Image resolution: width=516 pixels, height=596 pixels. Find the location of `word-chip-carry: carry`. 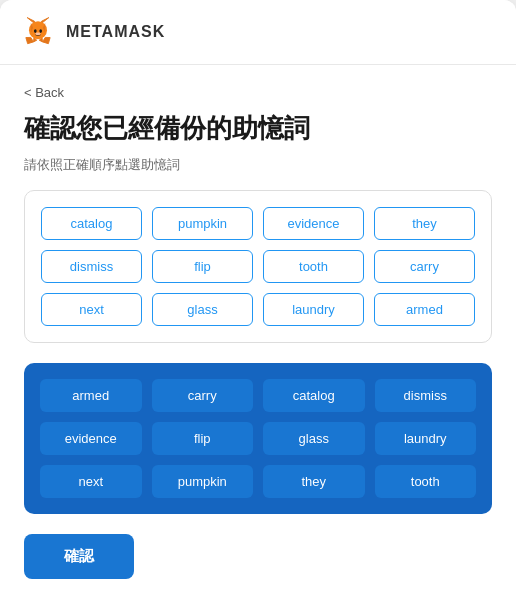

word-chip-carry: carry is located at coordinates (424, 266).